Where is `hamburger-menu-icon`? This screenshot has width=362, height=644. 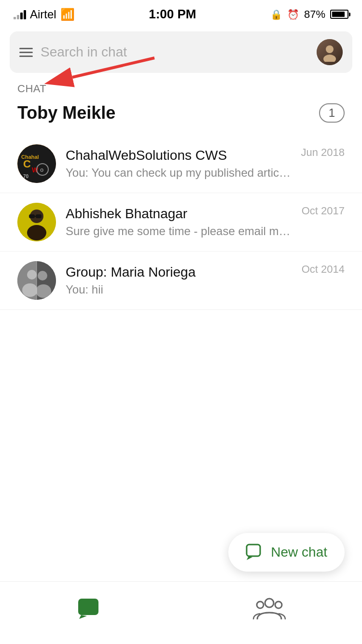 hamburger-menu-icon is located at coordinates (26, 52).